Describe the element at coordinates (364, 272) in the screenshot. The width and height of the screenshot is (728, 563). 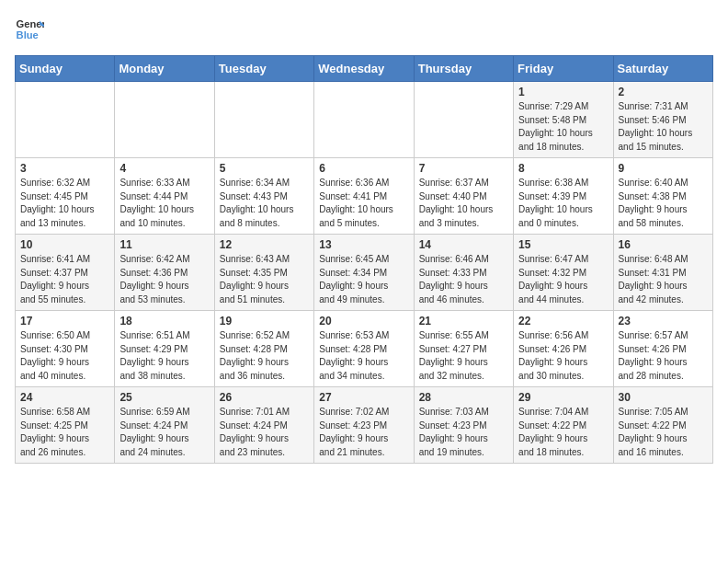
I see `calendar-cell: 13Sunrise: 6:45 AM Sunset: 4:34 PM Dayli…` at that location.